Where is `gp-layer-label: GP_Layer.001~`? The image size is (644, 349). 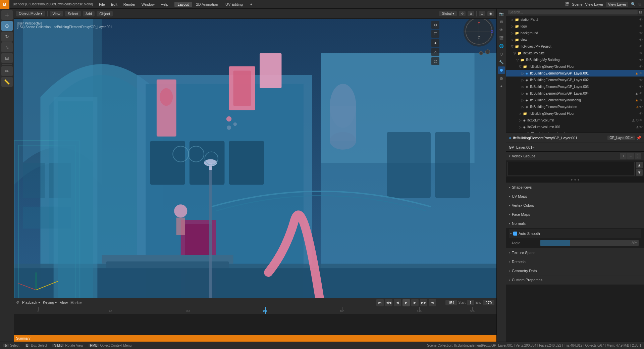
gp-layer-label: GP_Layer.001~ is located at coordinates (522, 147).